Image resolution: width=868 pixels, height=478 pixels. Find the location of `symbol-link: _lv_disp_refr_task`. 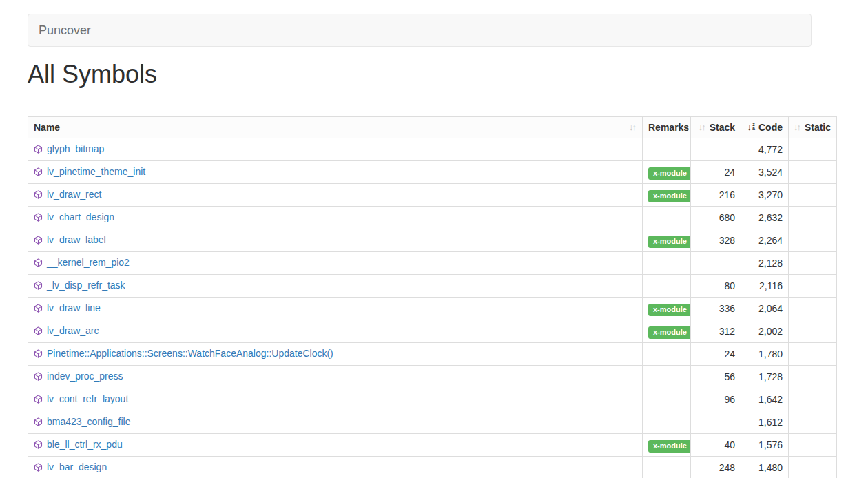

symbol-link: _lv_disp_refr_task is located at coordinates (86, 285).